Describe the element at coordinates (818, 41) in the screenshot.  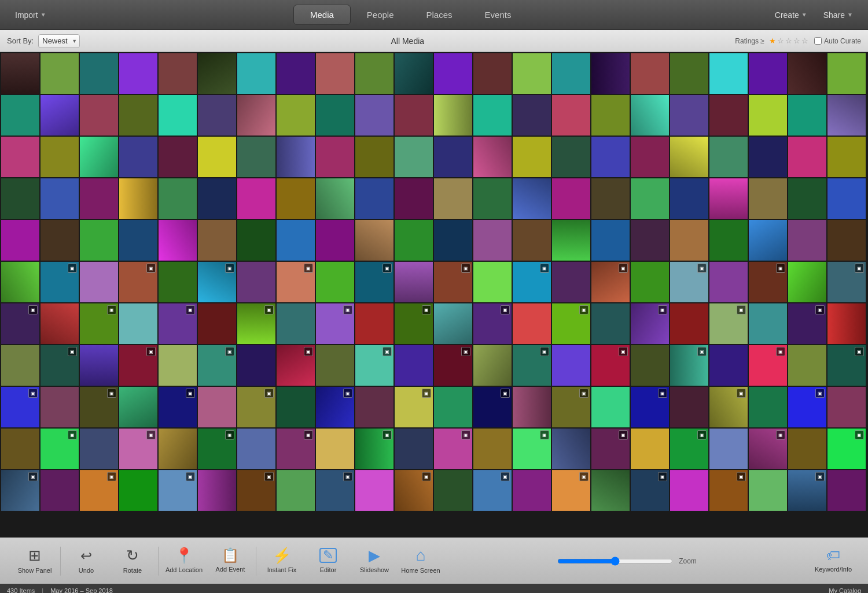
I see `auto-curate-checkbox` at that location.